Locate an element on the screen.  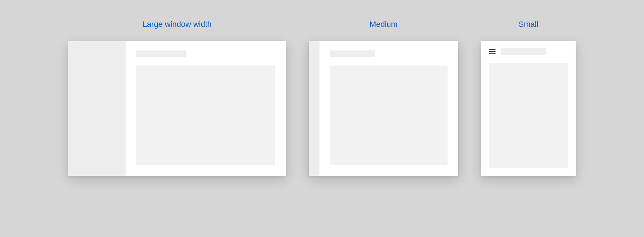
window-medium is located at coordinates (384, 108).